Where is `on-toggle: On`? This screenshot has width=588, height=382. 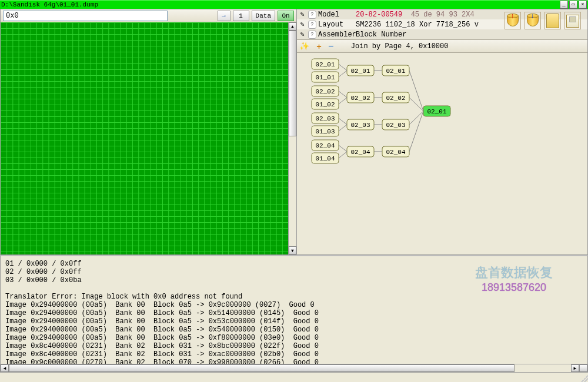
on-toggle: On is located at coordinates (286, 16).